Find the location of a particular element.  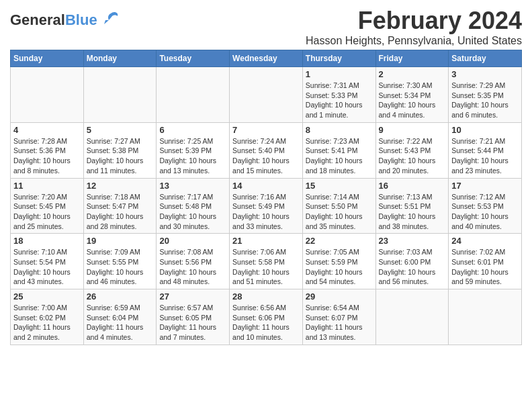

calendar-cell: 3Sunrise: 7:29 AM Sunset: 5:35 PM Daylig… is located at coordinates (485, 95).